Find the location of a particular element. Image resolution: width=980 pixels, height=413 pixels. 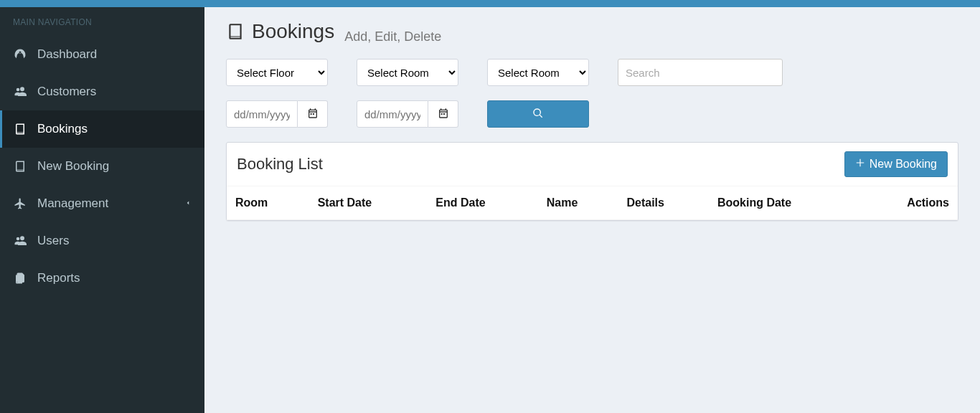

col-start-date: Start Date is located at coordinates (369, 204).